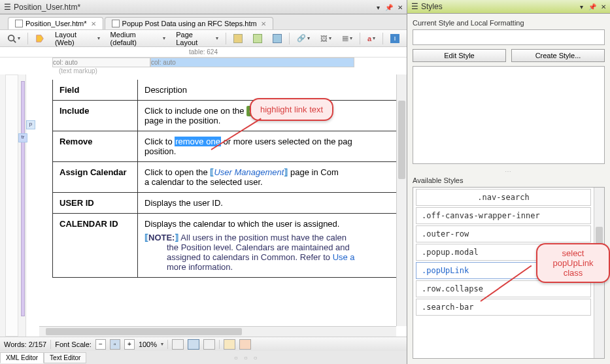  What do you see at coordinates (573, 263) in the screenshot?
I see `callout-select: select popUpLink class` at bounding box center [573, 263].